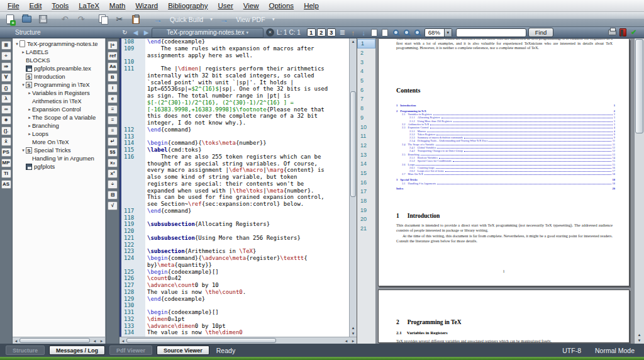  Describe the element at coordinates (342, 33) in the screenshot. I see `continuous-mode-button: ≣` at that location.